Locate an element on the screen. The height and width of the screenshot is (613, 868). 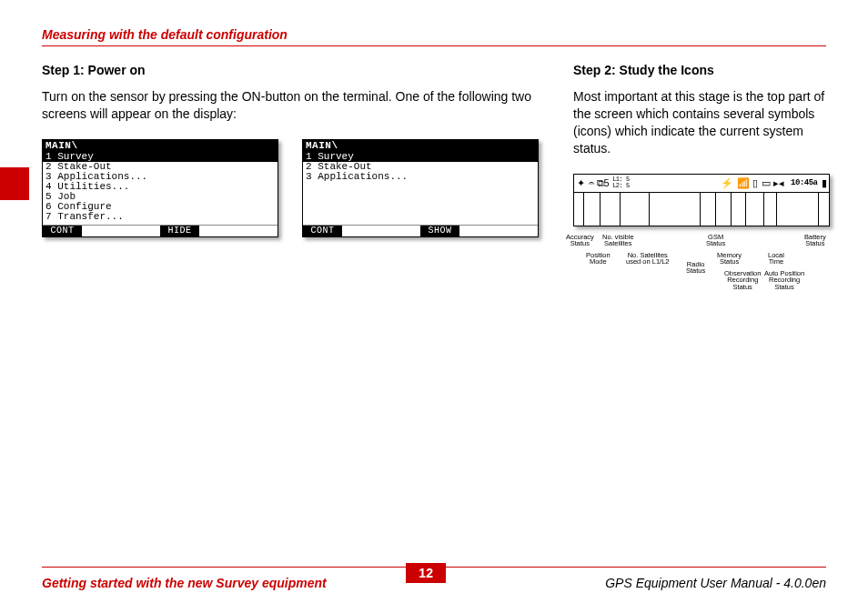
lcd2-line-3: 3 Applications... is located at coordinates (420, 176).